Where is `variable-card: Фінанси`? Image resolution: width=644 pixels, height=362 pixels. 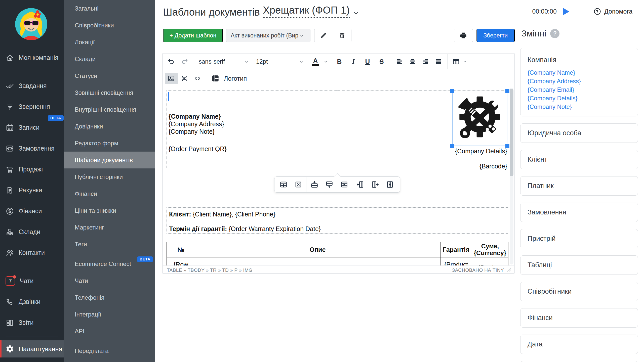 variable-card: Фінанси is located at coordinates (579, 318).